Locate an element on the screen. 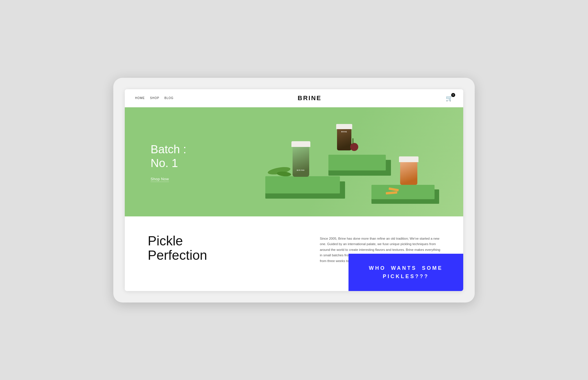  cart-icon: 🛒 0 is located at coordinates (449, 98).